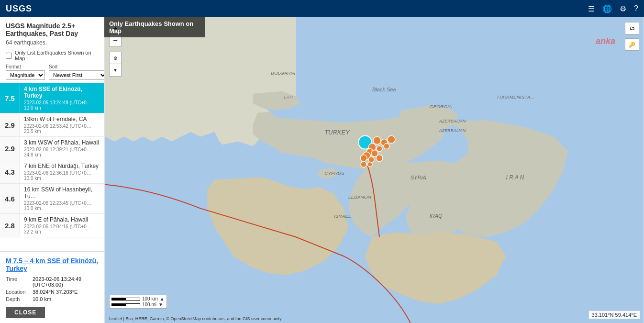 Image resolution: width=644 pixels, height=323 pixels. What do you see at coordinates (62, 148) in the screenshot?
I see `earthquake-info: 3 km WSW of Pāhala, Hawaii2023-02-06 12:…` at bounding box center [62, 148].